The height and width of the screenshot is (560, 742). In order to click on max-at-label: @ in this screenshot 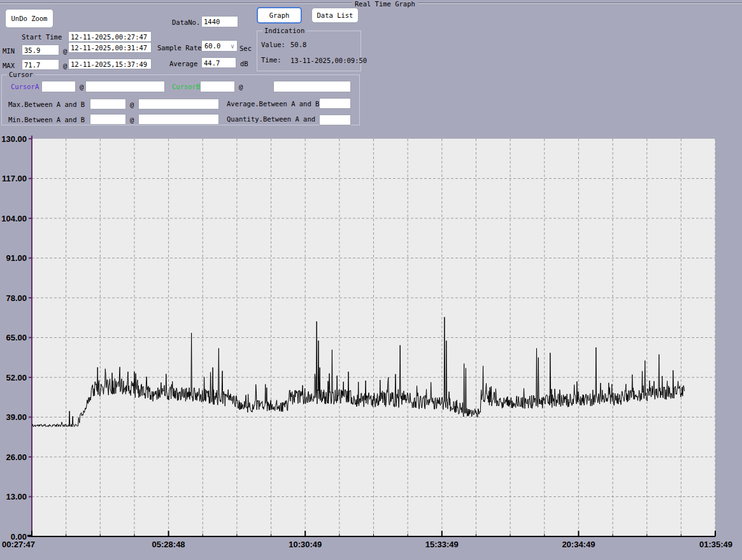, I will do `click(65, 66)`.